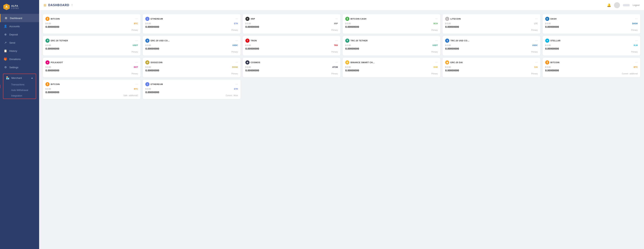  Describe the element at coordinates (392, 68) in the screenshot. I see `coin-card: B BINANCE SMART CH... ⋯ $ 0.00 BNB 0.000…` at that location.